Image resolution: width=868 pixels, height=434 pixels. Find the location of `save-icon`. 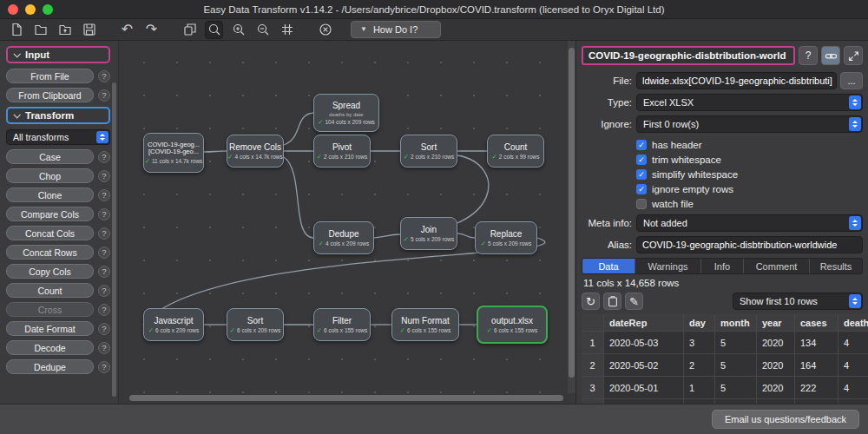

save-icon is located at coordinates (89, 30).